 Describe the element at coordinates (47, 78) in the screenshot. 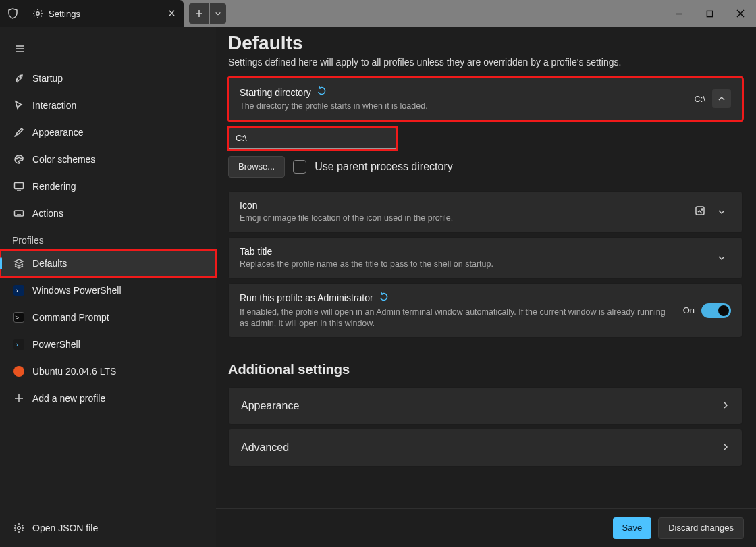

I see `sidebar-item-label: Startup` at that location.